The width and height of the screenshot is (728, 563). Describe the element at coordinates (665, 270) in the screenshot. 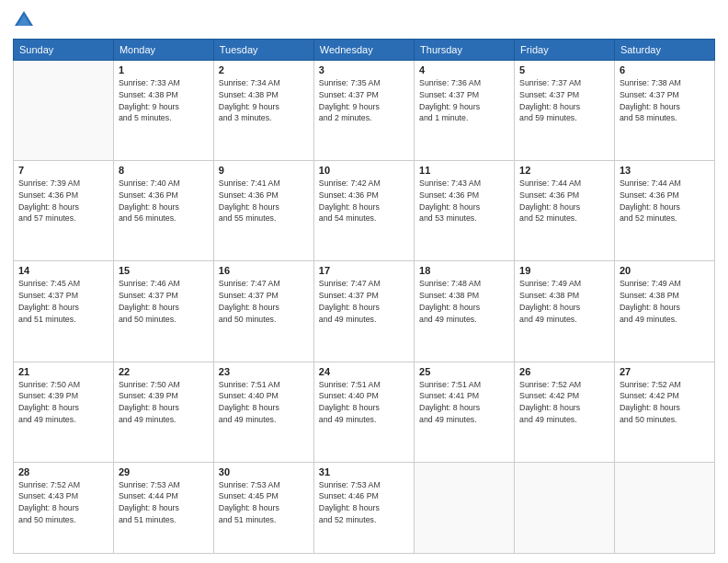

I see `day-number: 20` at that location.